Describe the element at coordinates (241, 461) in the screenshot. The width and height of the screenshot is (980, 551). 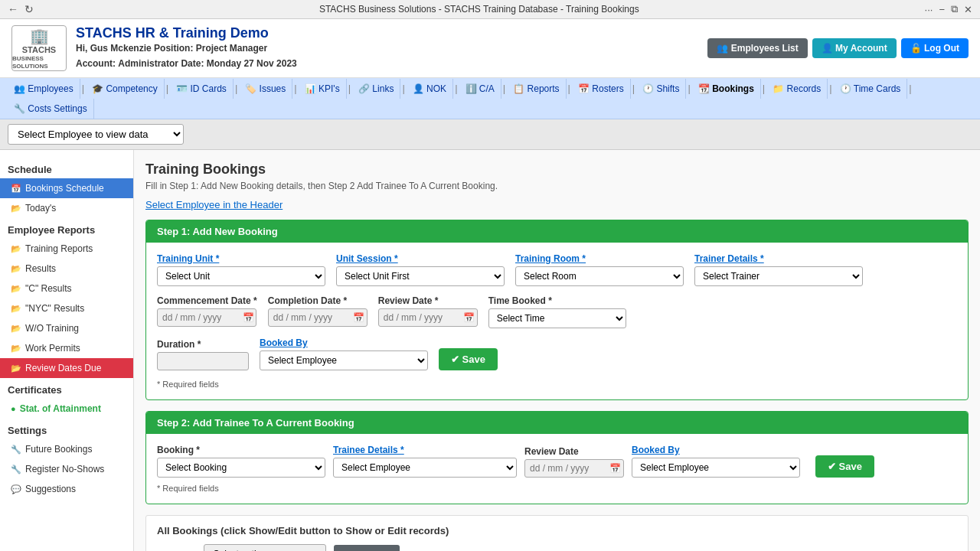
I see `booking-group: Booking * Select Booking` at that location.